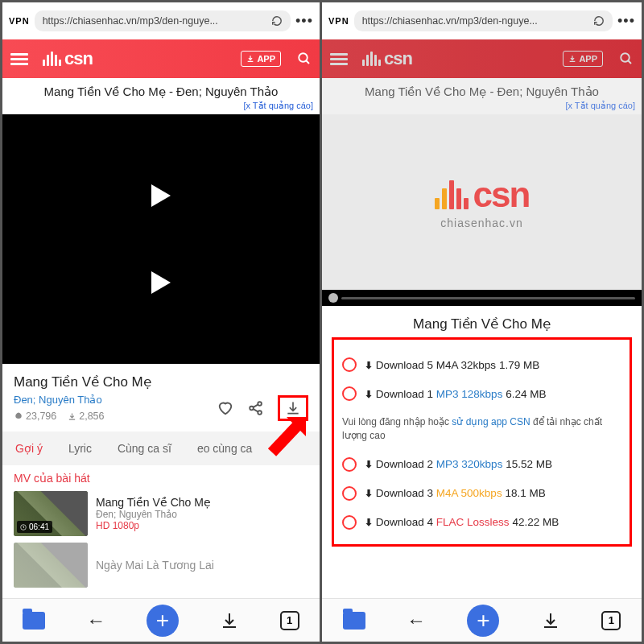 The width and height of the screenshot is (644, 644). What do you see at coordinates (481, 394) in the screenshot?
I see `download-option: ⬇ Download 1 MP3 128kbps 6.24 MB` at bounding box center [481, 394].